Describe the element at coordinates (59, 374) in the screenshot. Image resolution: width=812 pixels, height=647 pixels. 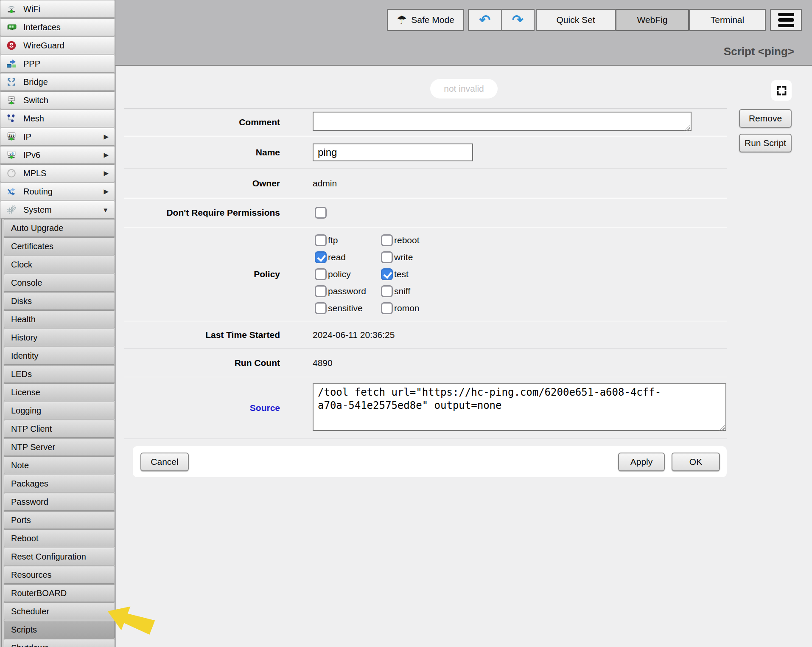
I see `sidebar-item-leds: LEDs` at that location.